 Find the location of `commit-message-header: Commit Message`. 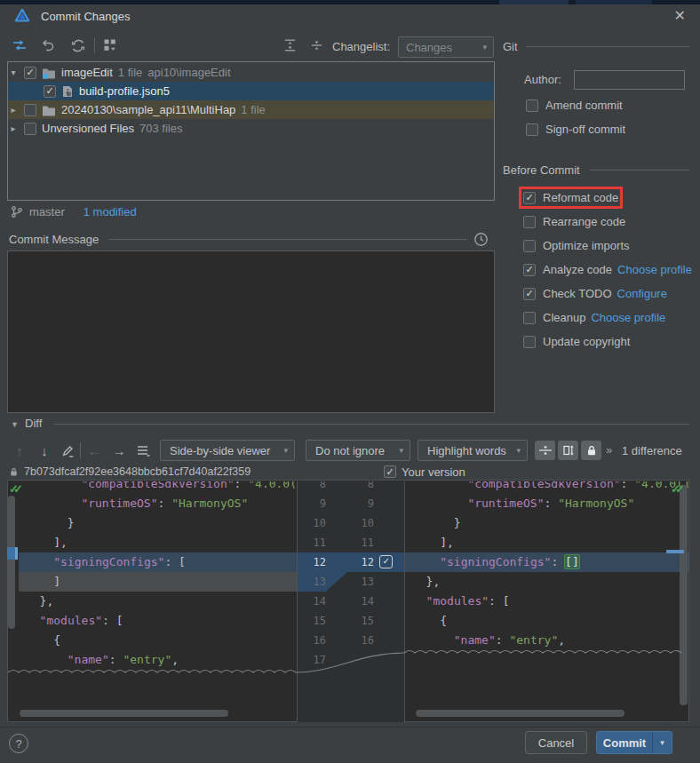

commit-message-header: Commit Message is located at coordinates (53, 240).